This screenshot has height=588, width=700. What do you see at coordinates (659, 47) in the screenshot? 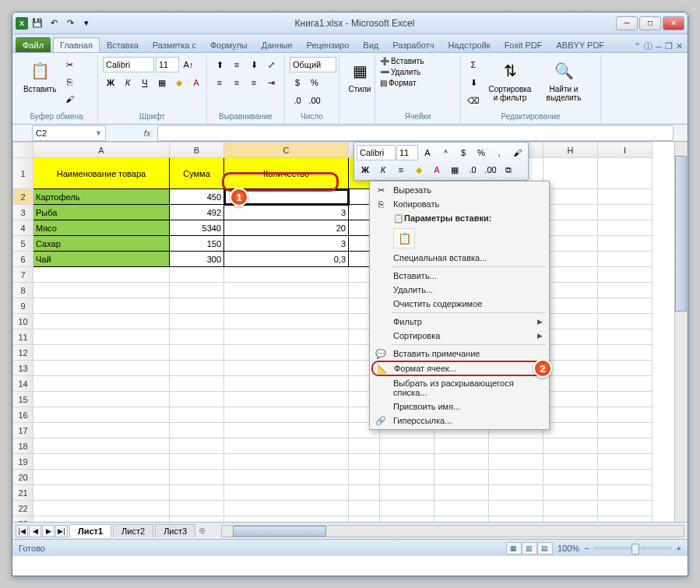
I see `doc-minimize-icon: ─` at bounding box center [659, 47].